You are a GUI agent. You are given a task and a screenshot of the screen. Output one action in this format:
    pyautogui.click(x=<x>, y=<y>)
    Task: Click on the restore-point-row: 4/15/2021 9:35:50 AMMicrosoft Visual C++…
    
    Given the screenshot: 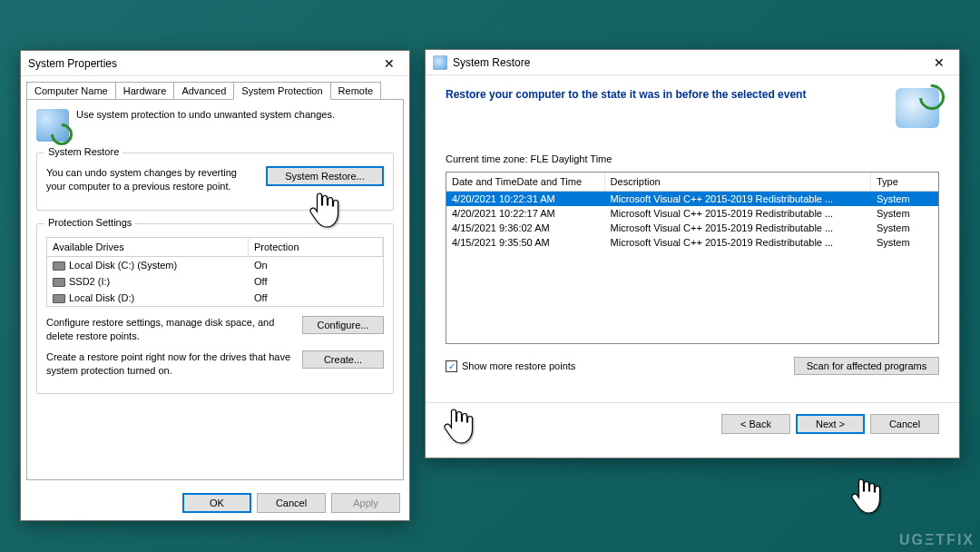 What is the action you would take?
    pyautogui.click(x=692, y=242)
    